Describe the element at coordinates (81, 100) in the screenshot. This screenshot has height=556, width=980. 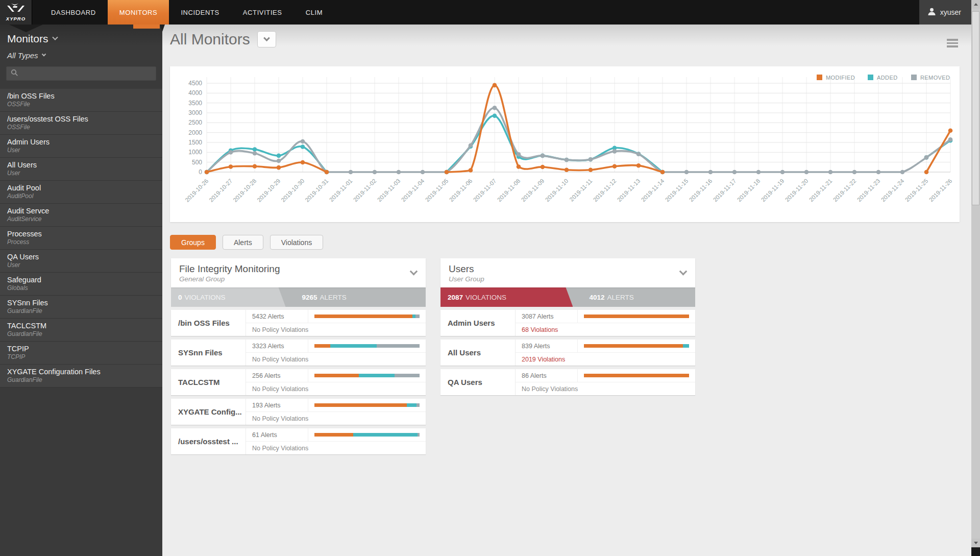
I see `monitor-list-item: /bin OSS Files OSSFile` at that location.